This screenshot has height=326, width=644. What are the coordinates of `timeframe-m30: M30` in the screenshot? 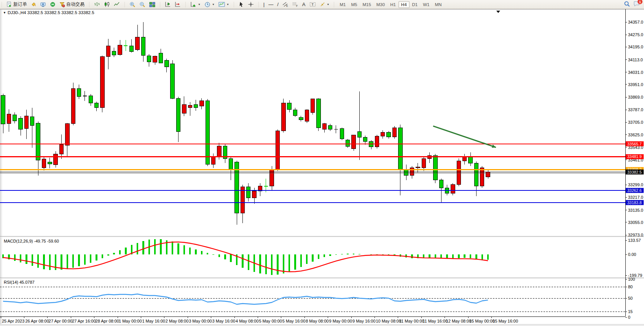 It's located at (381, 5).